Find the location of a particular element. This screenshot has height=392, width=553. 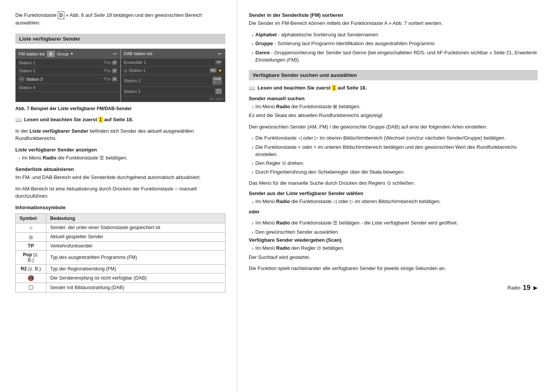

notice-page-number: 1 is located at coordinates (100, 119).